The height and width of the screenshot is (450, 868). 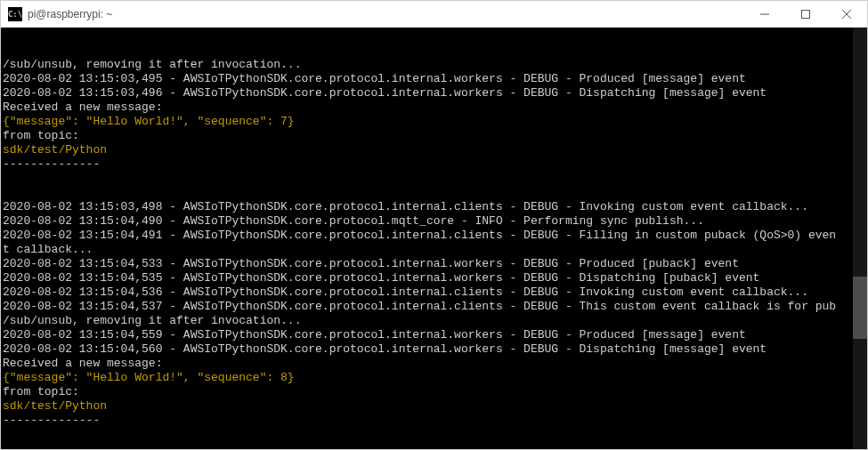 What do you see at coordinates (434, 93) in the screenshot?
I see `terminal-line: 2020-08-02 13:15:03,496 - AWSIoTPythonSD…` at bounding box center [434, 93].